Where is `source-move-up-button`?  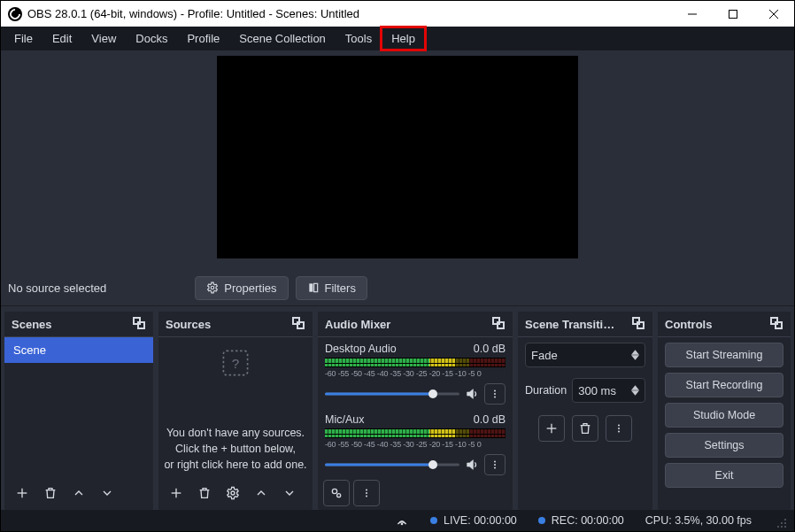 source-move-up-button is located at coordinates (261, 493).